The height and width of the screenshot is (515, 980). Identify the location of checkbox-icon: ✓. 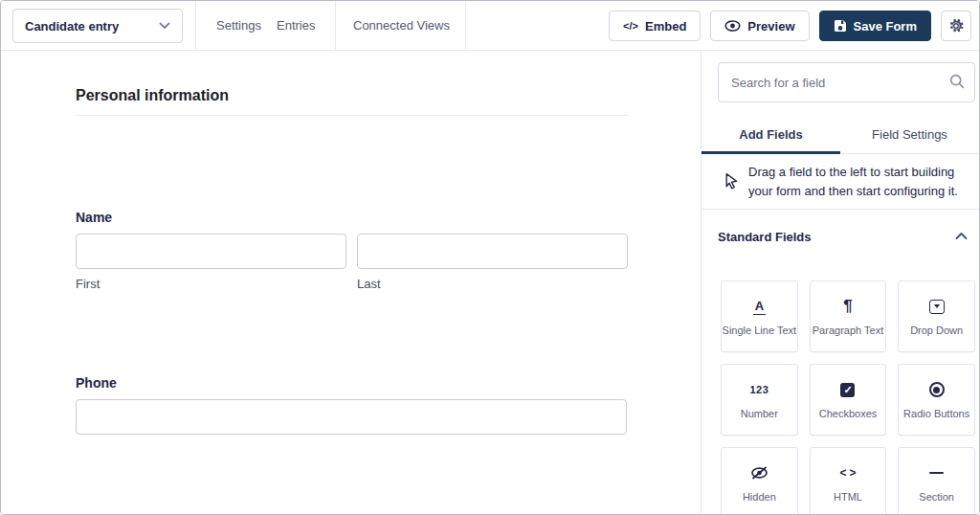
(848, 391).